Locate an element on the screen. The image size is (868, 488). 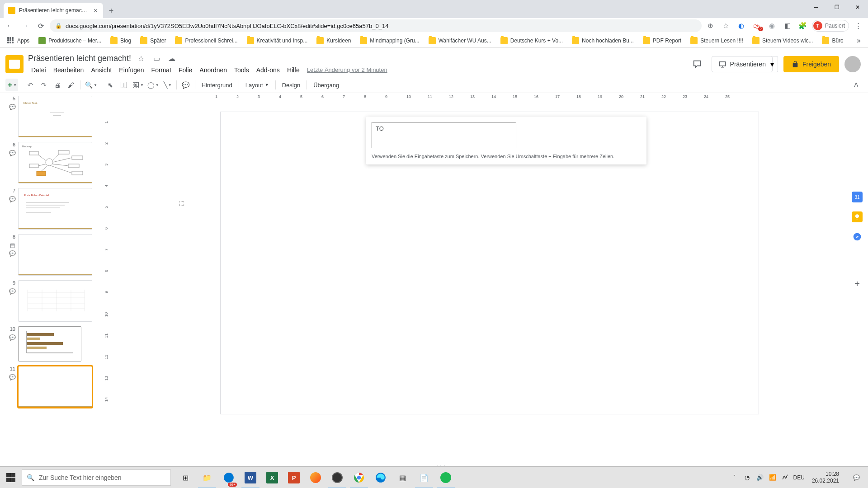
taskbar-chrome is located at coordinates (359, 477).